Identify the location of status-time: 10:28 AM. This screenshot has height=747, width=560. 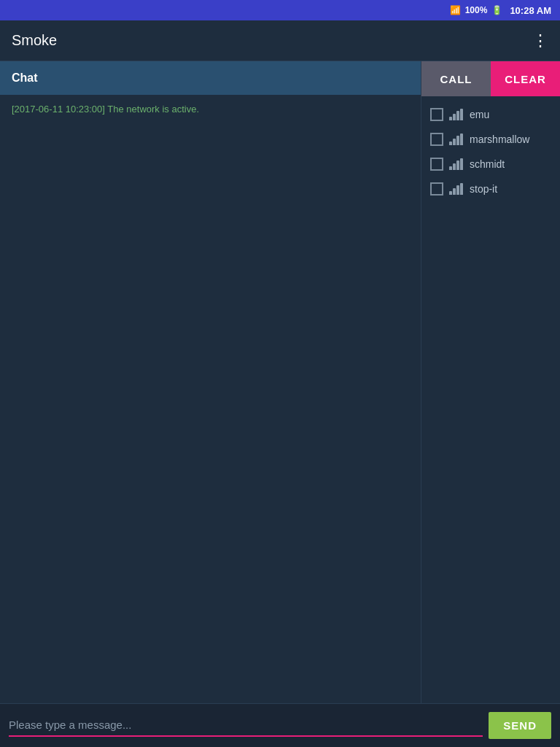
(531, 10).